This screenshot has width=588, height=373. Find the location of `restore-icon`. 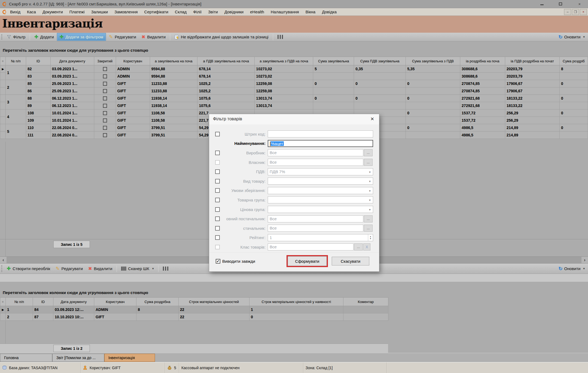

restore-icon is located at coordinates (560, 4).